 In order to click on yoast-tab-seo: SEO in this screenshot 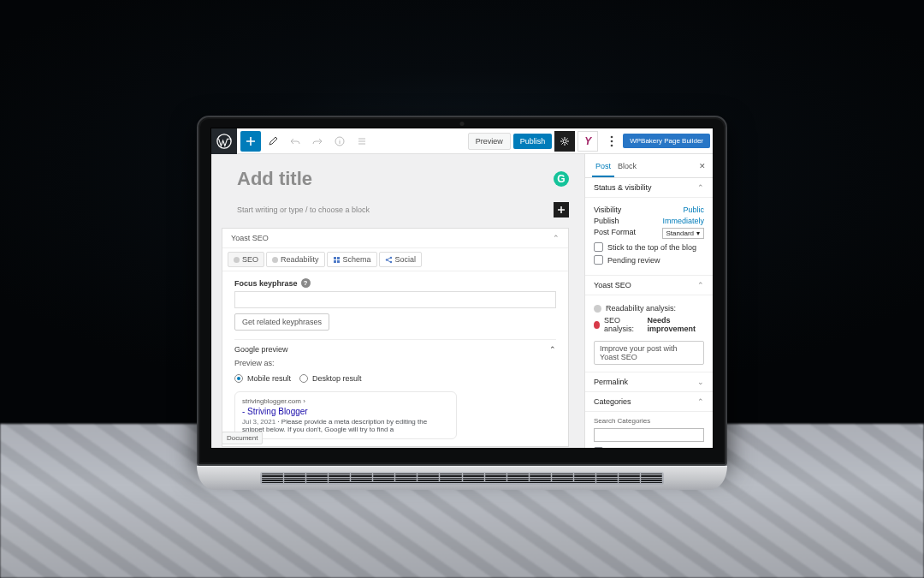, I will do `click(246, 259)`.